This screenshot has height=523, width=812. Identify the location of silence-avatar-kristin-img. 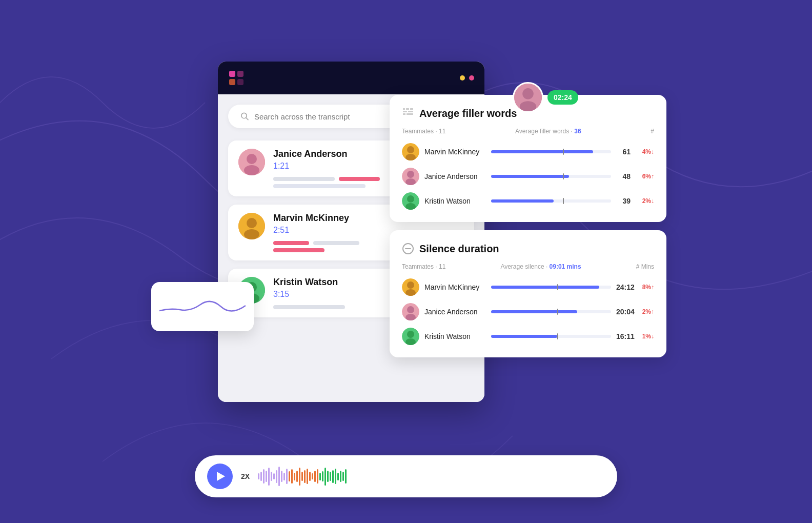
(411, 336).